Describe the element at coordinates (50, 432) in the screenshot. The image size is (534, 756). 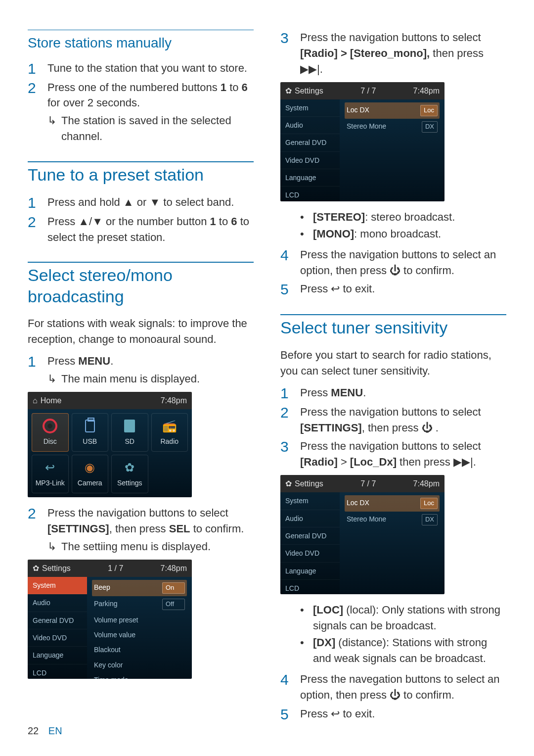
I see `home-cell-disc: Disc` at that location.